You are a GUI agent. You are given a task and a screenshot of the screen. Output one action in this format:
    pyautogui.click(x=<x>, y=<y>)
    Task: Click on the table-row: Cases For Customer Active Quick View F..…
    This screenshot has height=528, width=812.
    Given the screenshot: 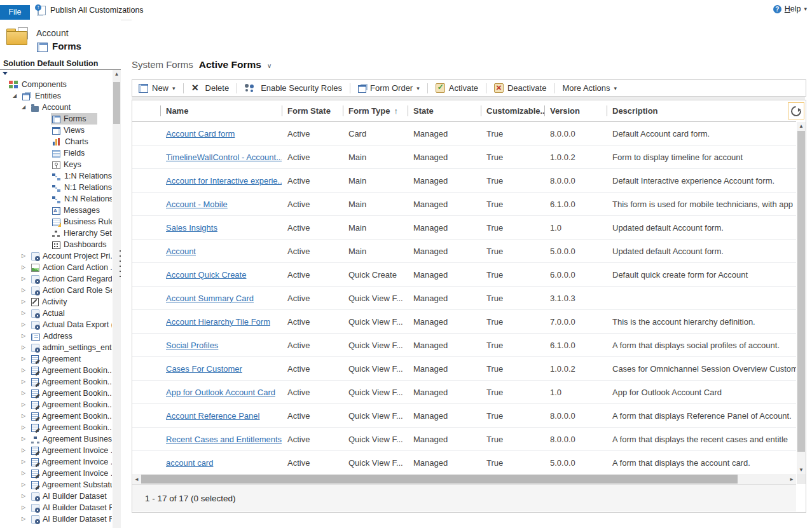 What is the action you would take?
    pyautogui.click(x=464, y=369)
    